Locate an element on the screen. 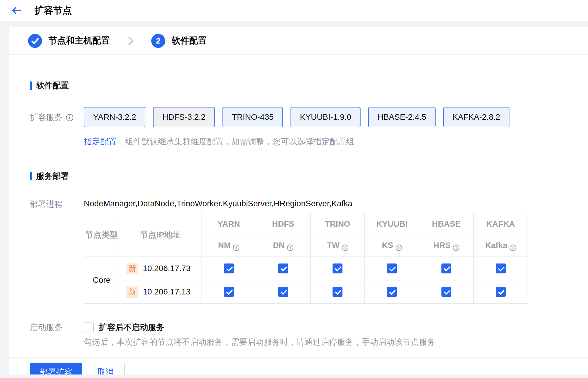  section-title-service-deploy: 服务部署 is located at coordinates (309, 176).